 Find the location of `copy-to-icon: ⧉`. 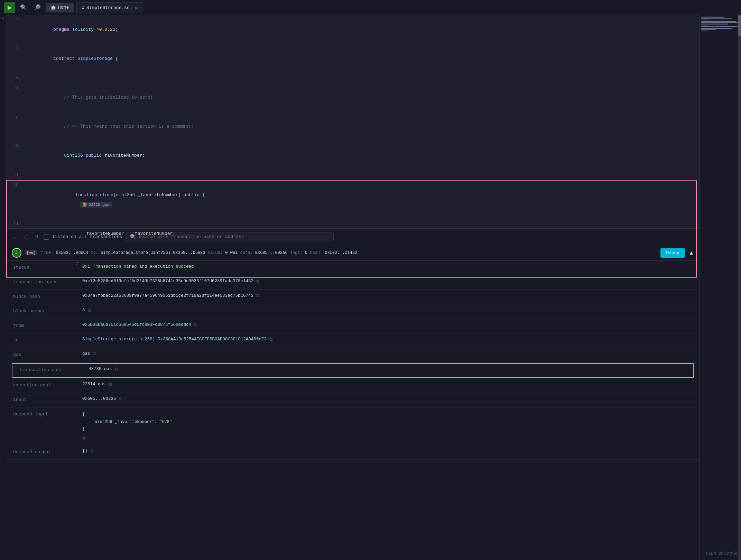

copy-to-icon: ⧉ is located at coordinates (271, 340).